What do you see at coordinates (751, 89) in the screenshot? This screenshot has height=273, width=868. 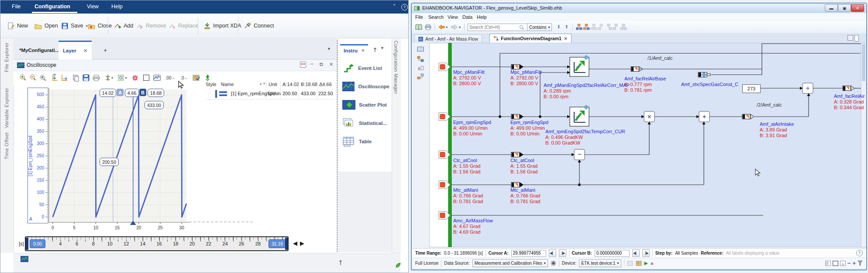 I see `constant-273: 273` at bounding box center [751, 89].